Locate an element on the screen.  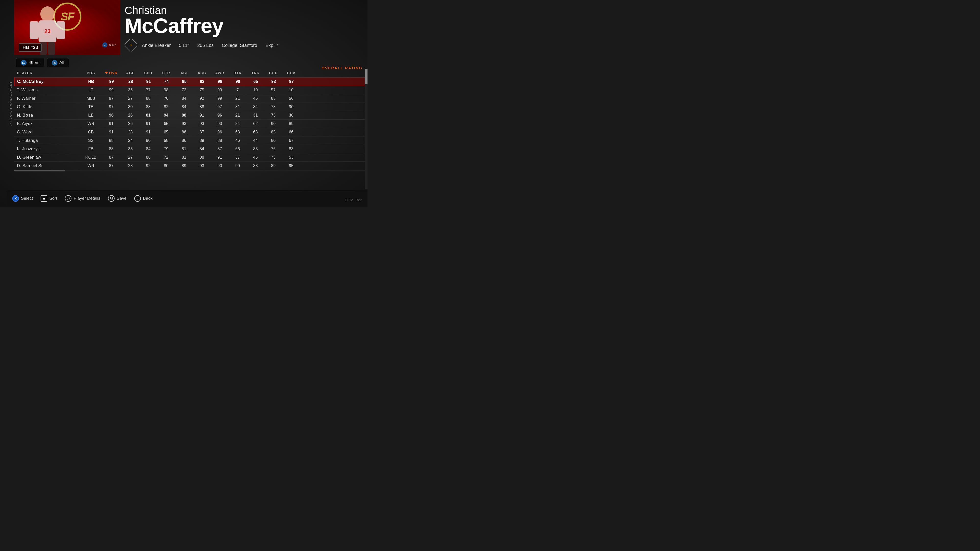
cell-acc: 87 is located at coordinates (202, 132).